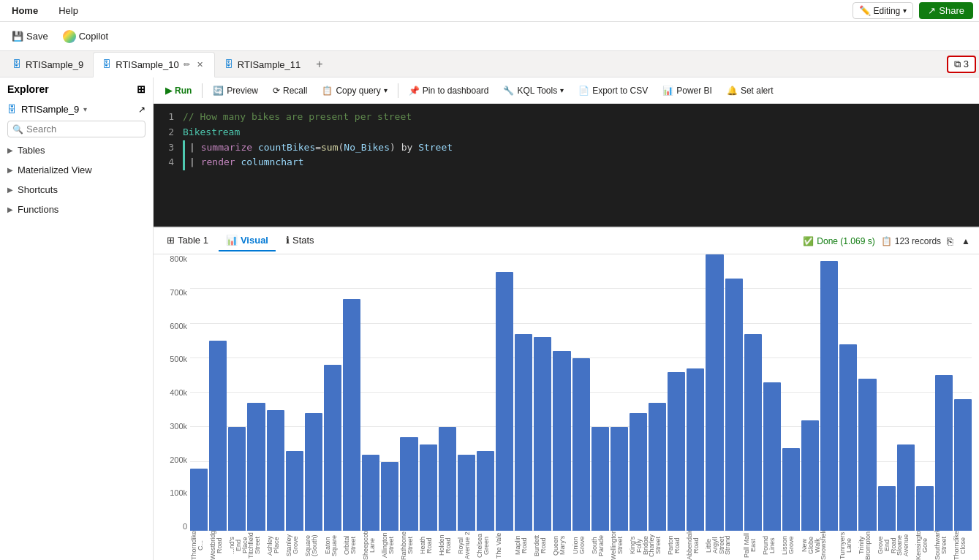 The width and height of the screenshot is (979, 560). Describe the element at coordinates (55, 170) in the screenshot. I see `sidebar-matview-label: Materialized View` at that location.